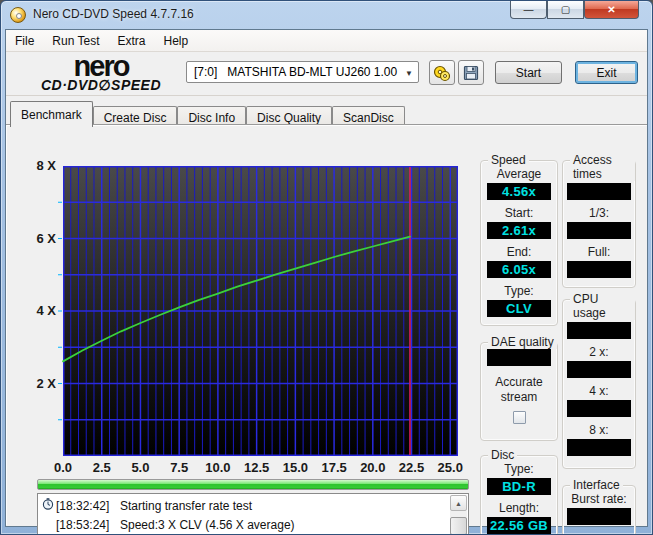  What do you see at coordinates (244, 524) in the screenshot?
I see `log-row: [18:53:24]Speed:3 X CLV (4.56 X average)` at bounding box center [244, 524].